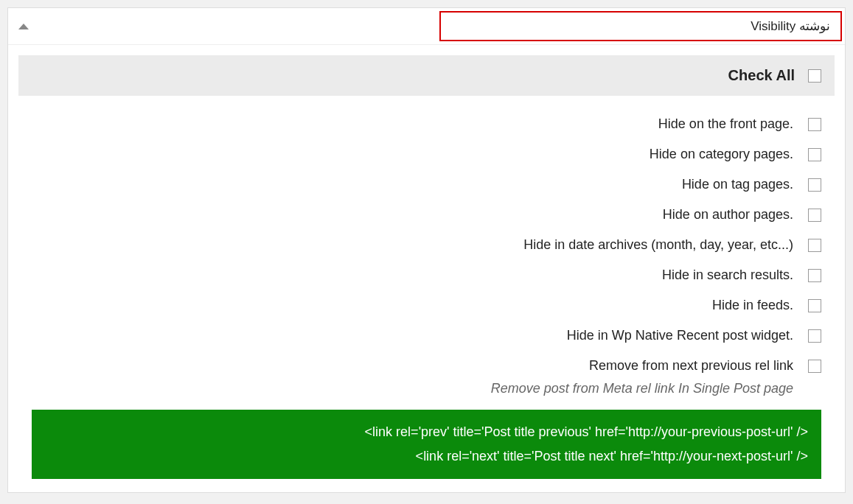  I want to click on check-all-checkbox, so click(815, 76).